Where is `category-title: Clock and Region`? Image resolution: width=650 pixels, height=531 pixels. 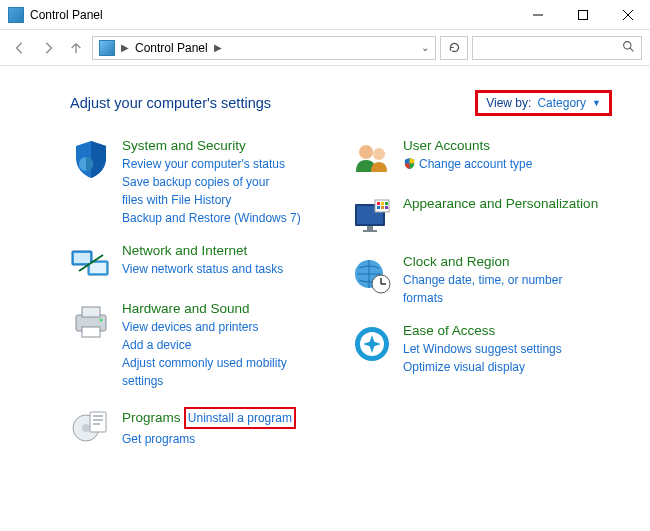
category-title: Clock and Region is located at coordinates (456, 262).